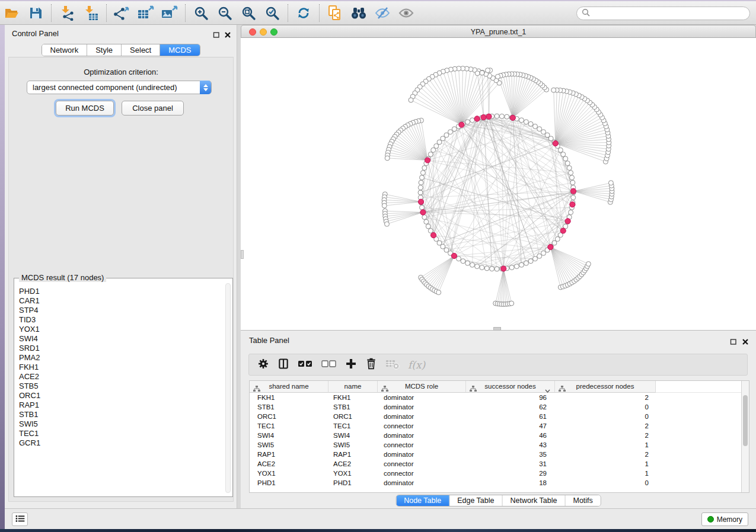  Describe the element at coordinates (371, 365) in the screenshot. I see `delete-columns-button` at that location.